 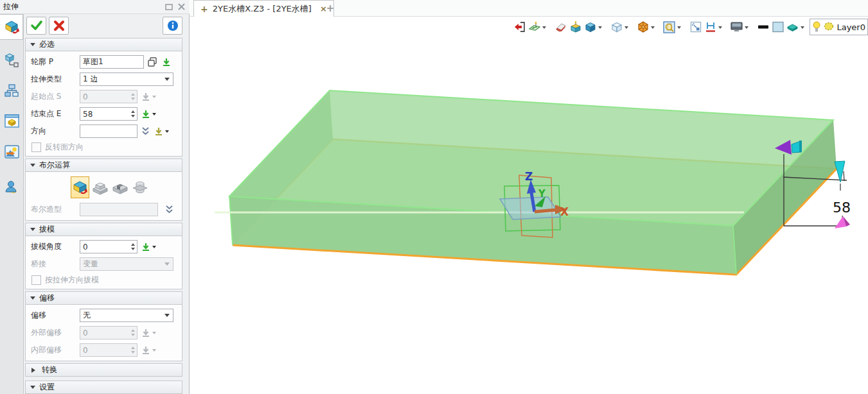 I want to click on panel-close-icon, so click(x=181, y=6).